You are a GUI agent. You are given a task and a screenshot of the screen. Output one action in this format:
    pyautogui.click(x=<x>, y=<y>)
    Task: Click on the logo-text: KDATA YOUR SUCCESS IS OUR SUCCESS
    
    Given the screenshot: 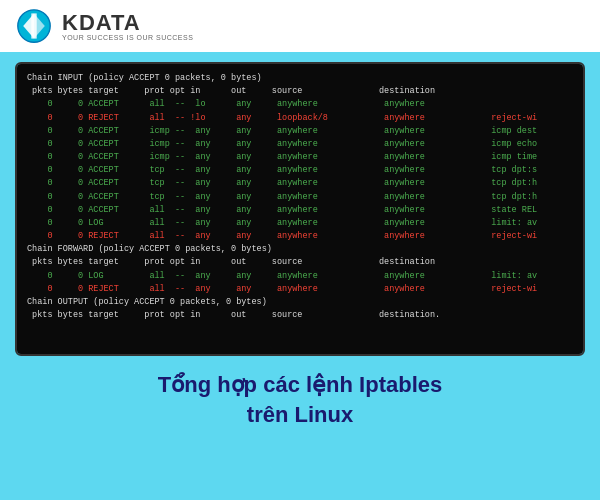 What is the action you would take?
    pyautogui.click(x=128, y=26)
    